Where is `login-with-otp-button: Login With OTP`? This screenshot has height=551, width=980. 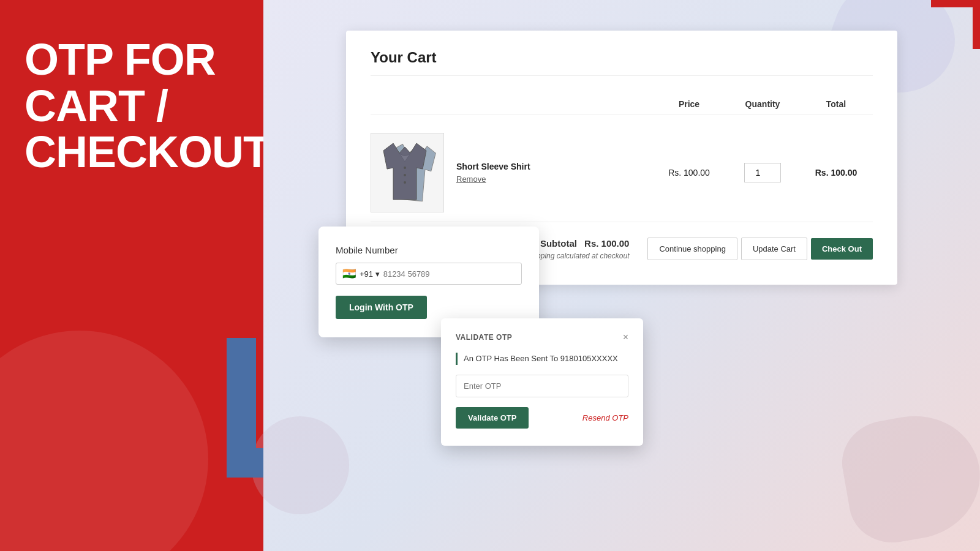
login-with-otp-button: Login With OTP is located at coordinates (381, 307).